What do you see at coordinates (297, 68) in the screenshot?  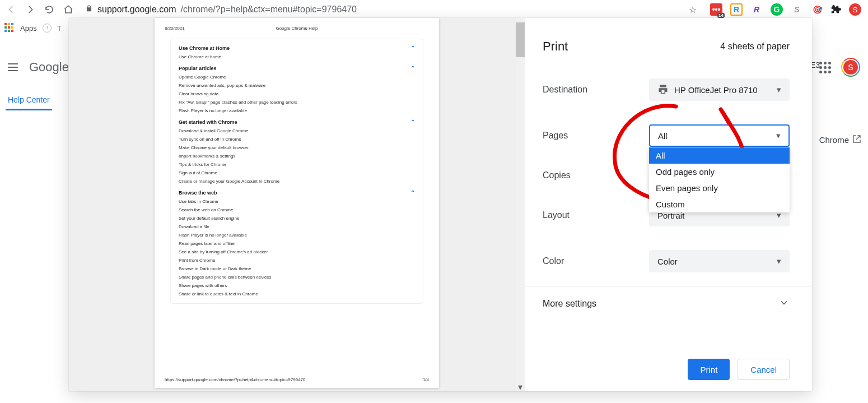 I see `preview-section-header: Popular articles⌃` at bounding box center [297, 68].